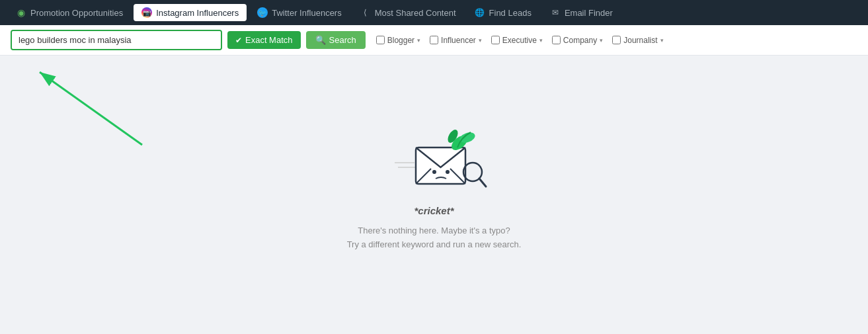 The image size is (868, 334). I want to click on exact-match-button: ✔ Exact Match, so click(264, 40).